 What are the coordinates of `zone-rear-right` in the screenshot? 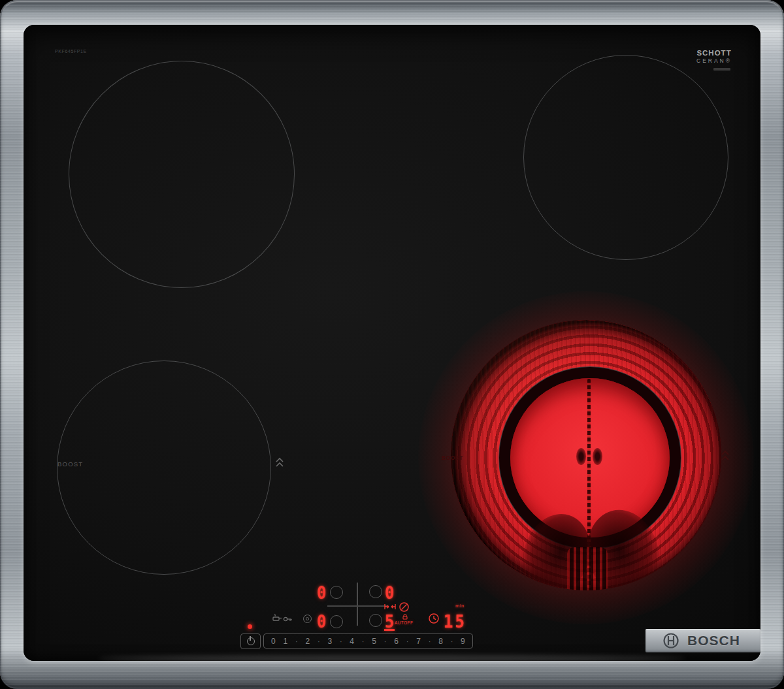 It's located at (626, 157).